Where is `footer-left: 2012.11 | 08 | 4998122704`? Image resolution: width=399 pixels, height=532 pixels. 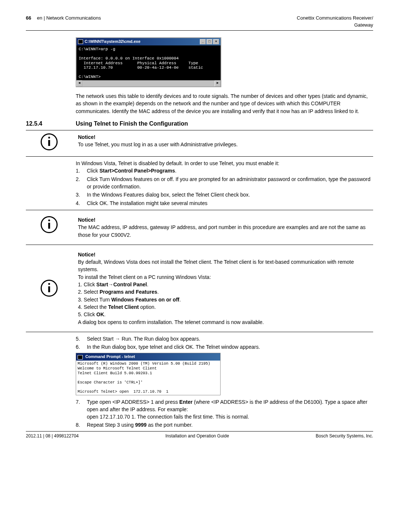
footer-left: 2012.11 | 08 | 4998122704 is located at coordinates (52, 436).